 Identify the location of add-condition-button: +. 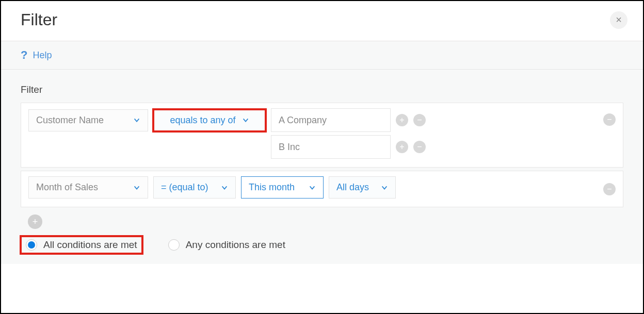
(35, 222).